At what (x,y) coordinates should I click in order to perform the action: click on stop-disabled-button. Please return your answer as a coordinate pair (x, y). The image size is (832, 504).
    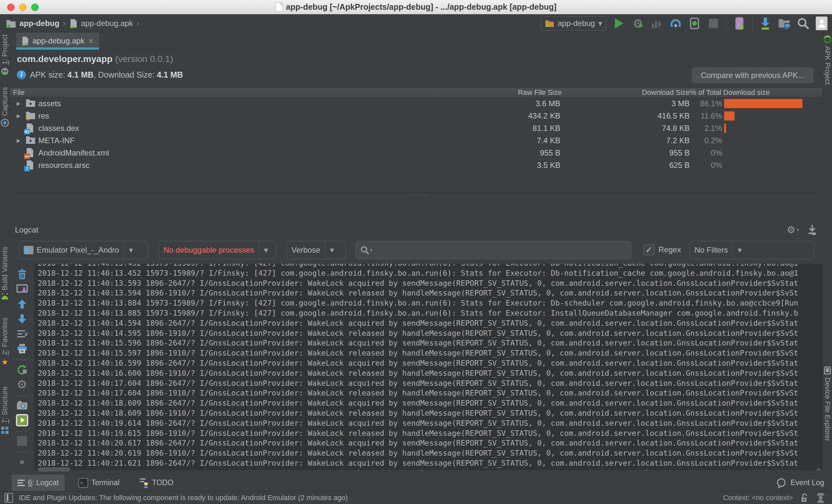
    Looking at the image, I should click on (22, 441).